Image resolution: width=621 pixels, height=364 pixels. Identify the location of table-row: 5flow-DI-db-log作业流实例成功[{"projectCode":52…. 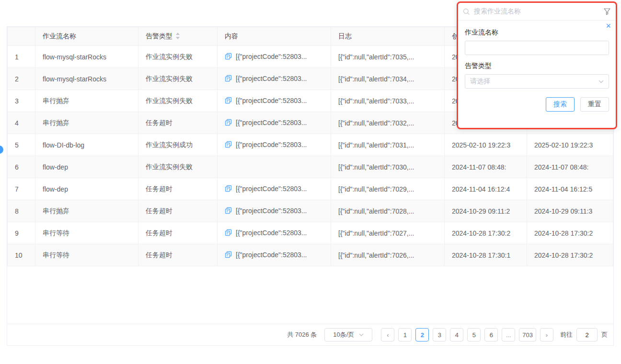
(310, 145).